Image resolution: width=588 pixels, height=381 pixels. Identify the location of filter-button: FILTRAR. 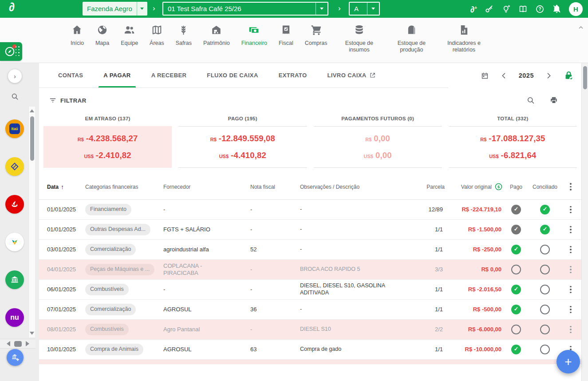
(67, 100).